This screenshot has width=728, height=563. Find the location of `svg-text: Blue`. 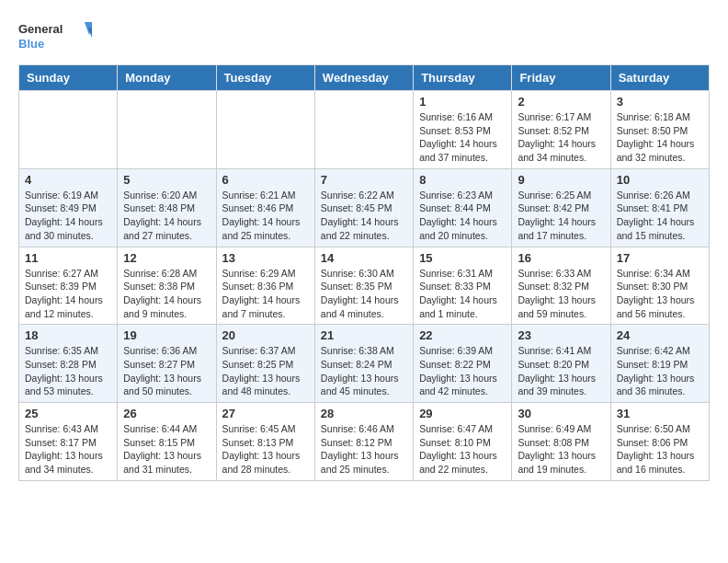

svg-text: Blue is located at coordinates (31, 44).